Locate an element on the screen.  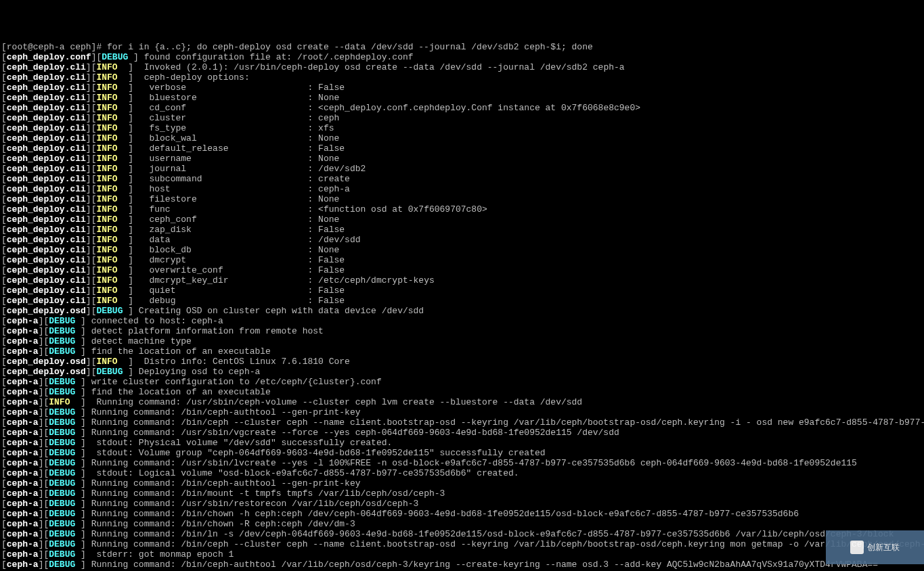
log-line: [ceph-a][INFO ] Running command: /usr/sb… is located at coordinates (462, 402).